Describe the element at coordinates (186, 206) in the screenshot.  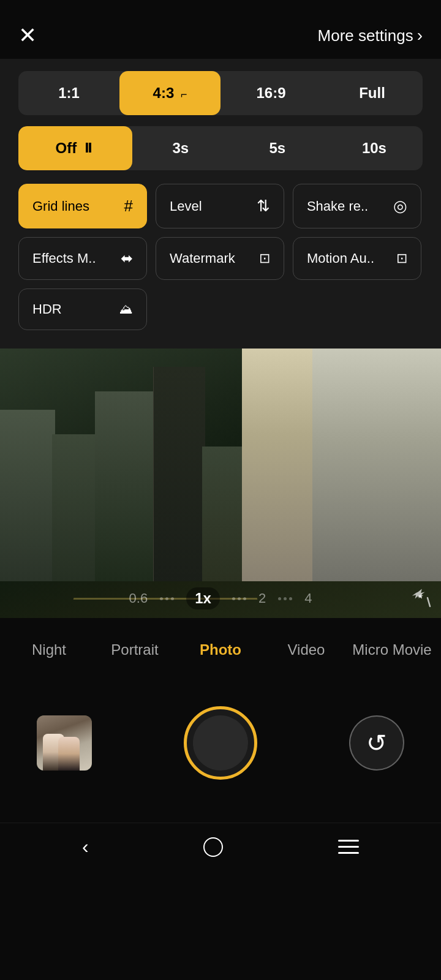
I see `level-label: Level` at that location.